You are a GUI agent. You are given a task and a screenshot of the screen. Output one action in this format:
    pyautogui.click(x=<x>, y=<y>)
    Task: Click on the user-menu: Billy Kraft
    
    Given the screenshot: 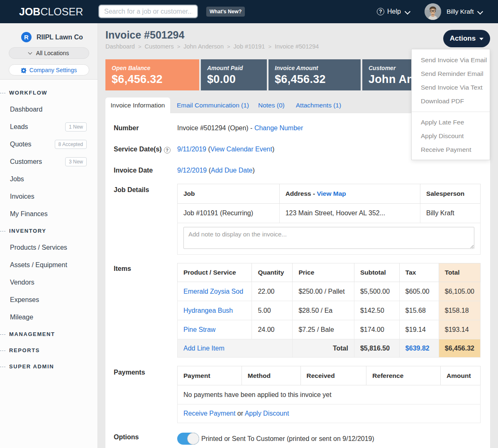 What is the action you would take?
    pyautogui.click(x=464, y=12)
    